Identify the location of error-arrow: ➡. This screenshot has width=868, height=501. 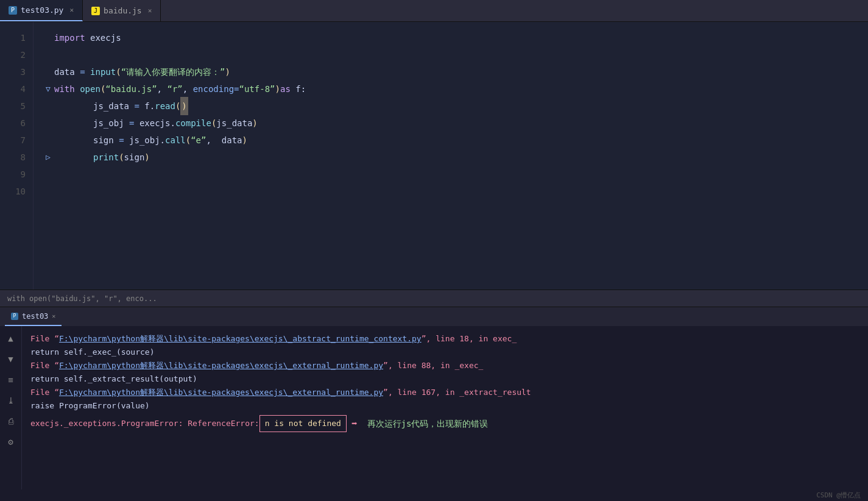
(355, 424).